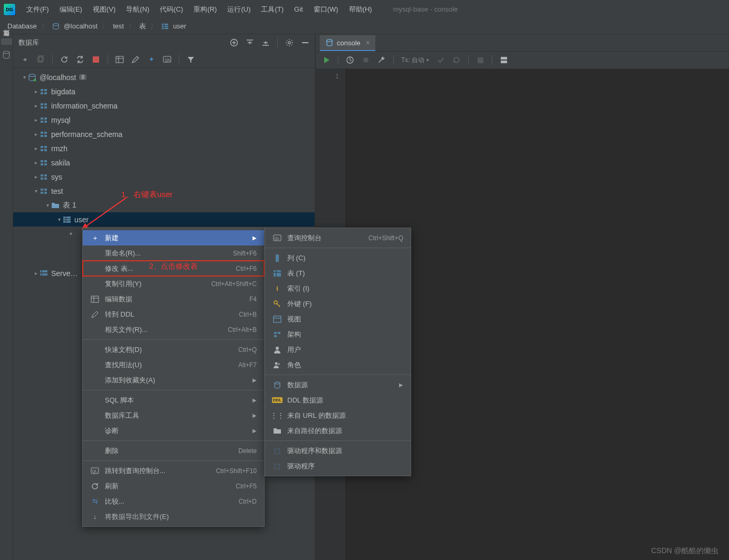  I want to click on menu-view: 视图(V), so click(104, 9).